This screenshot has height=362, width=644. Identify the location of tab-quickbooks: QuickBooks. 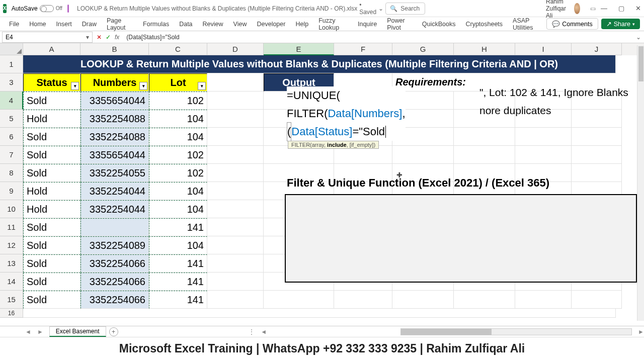
(439, 24).